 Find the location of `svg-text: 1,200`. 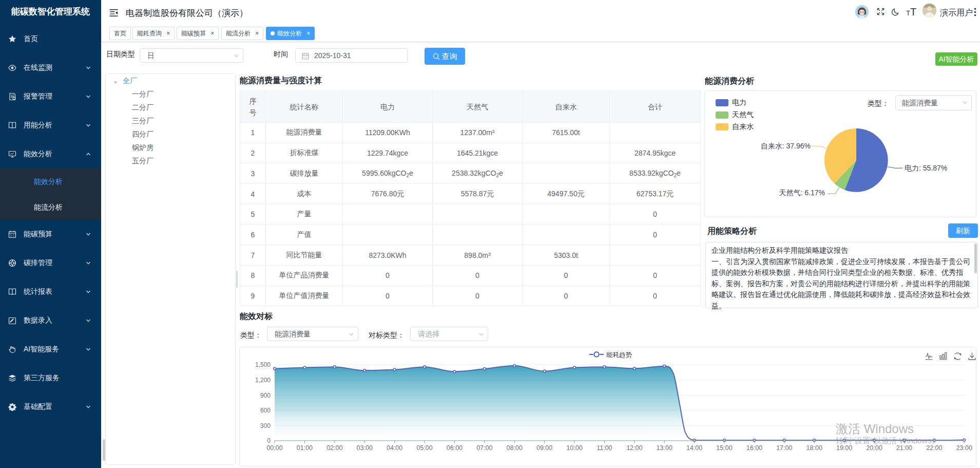

svg-text: 1,200 is located at coordinates (263, 380).